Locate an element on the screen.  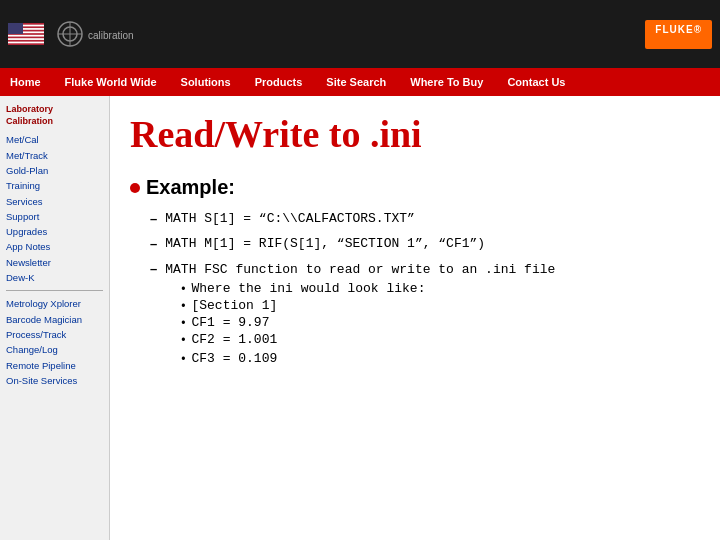
nav-where-to-buy: Where To Buy is located at coordinates (446, 82).